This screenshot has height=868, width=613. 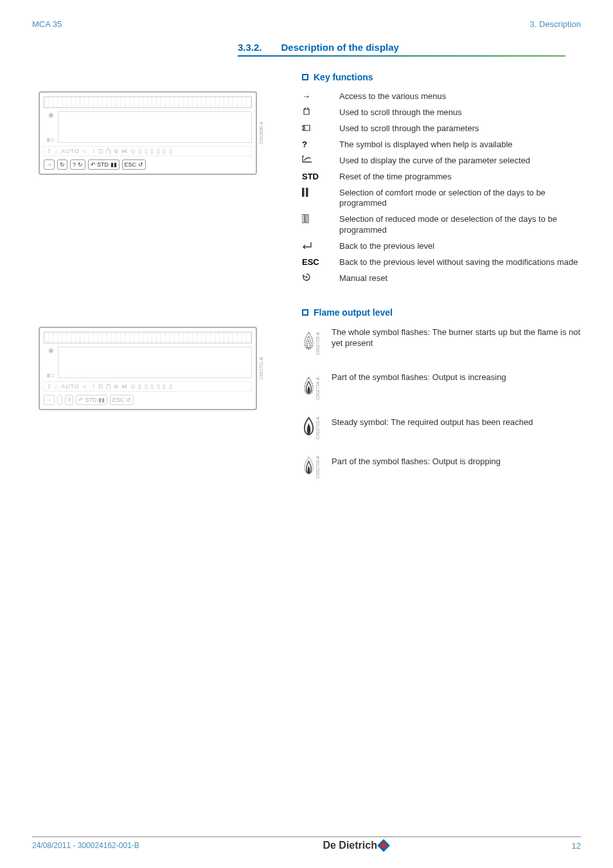 What do you see at coordinates (462, 96) in the screenshot?
I see `key-desc: Access to the various menus` at bounding box center [462, 96].